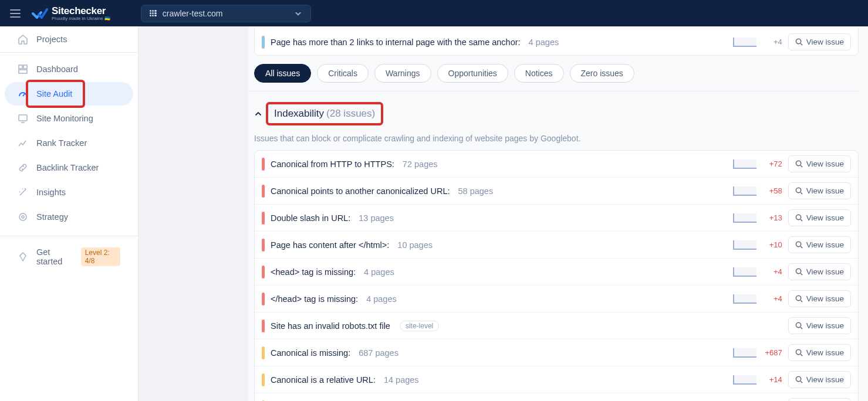 The image size is (868, 401). I want to click on sidebar-item-site-audit: Site Audit, so click(69, 94).